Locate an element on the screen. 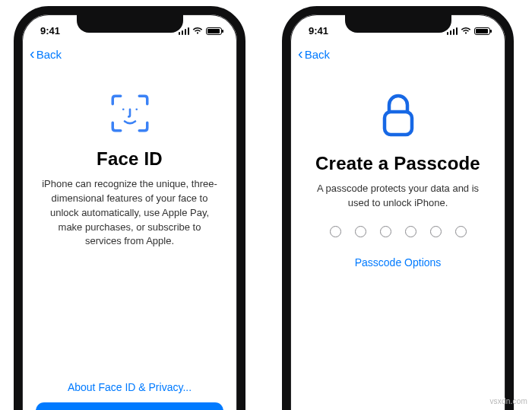  passcode-title: Create a Passcode is located at coordinates (398, 164).